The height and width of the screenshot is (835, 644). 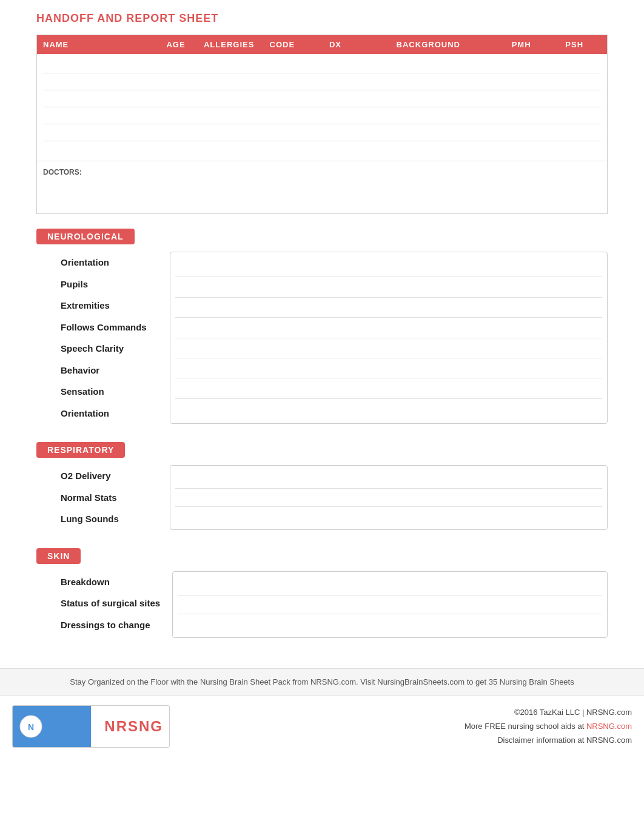 I want to click on skin-header: SKIN, so click(x=58, y=556).